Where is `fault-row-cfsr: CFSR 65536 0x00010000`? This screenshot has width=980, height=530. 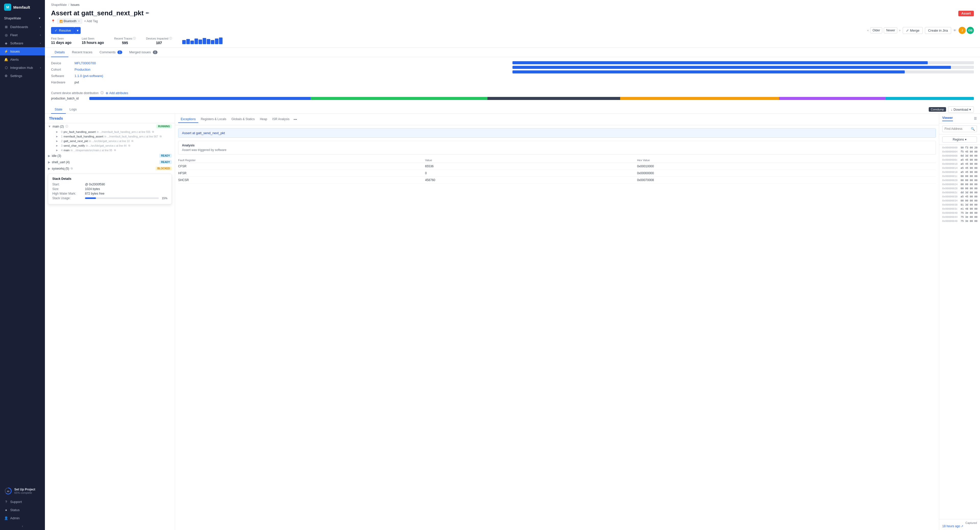
fault-row-cfsr: CFSR 65536 0x00010000 is located at coordinates (557, 167).